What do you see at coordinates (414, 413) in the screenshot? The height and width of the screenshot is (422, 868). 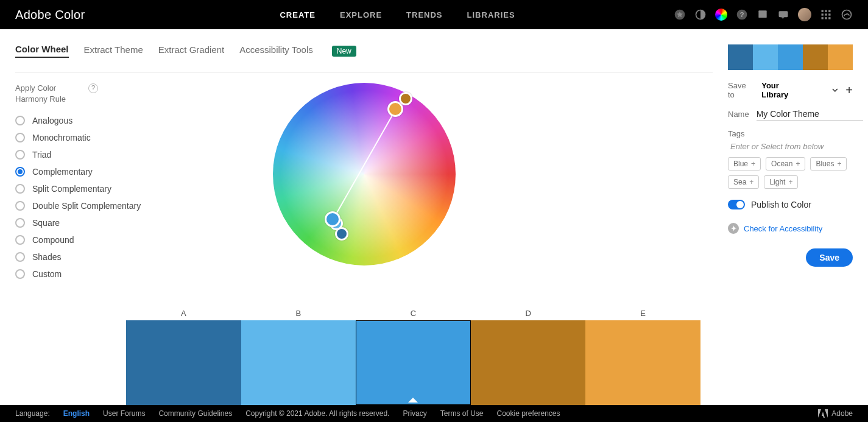 I see `footer-privacy: Privacy` at bounding box center [414, 413].